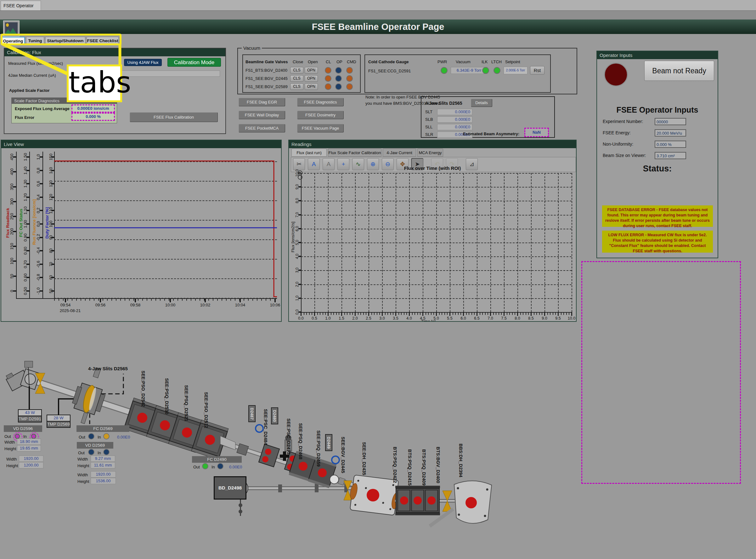 The width and height of the screenshot is (756, 559). I want to click on x-tick-label: 5.5, so click(450, 318).